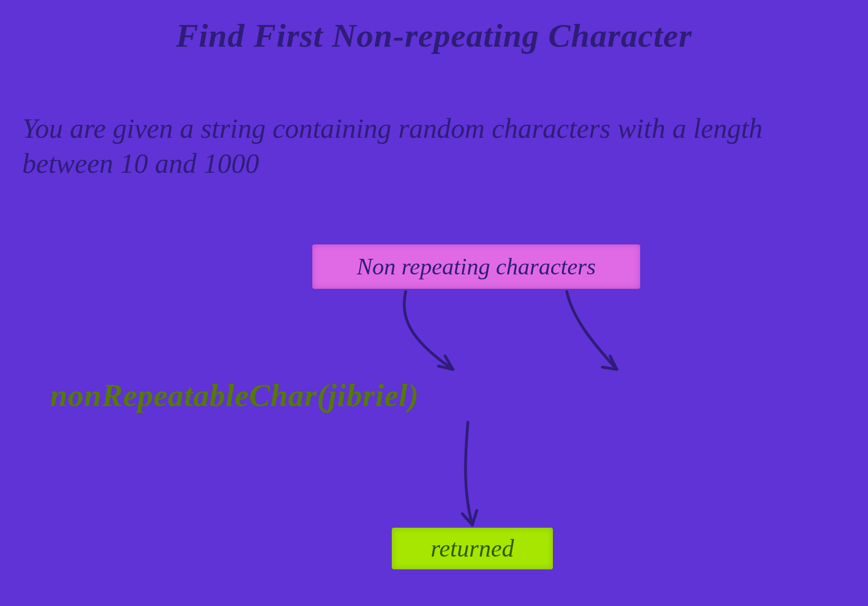 The width and height of the screenshot is (868, 606). What do you see at coordinates (472, 549) in the screenshot?
I see `returned-label: returned` at bounding box center [472, 549].